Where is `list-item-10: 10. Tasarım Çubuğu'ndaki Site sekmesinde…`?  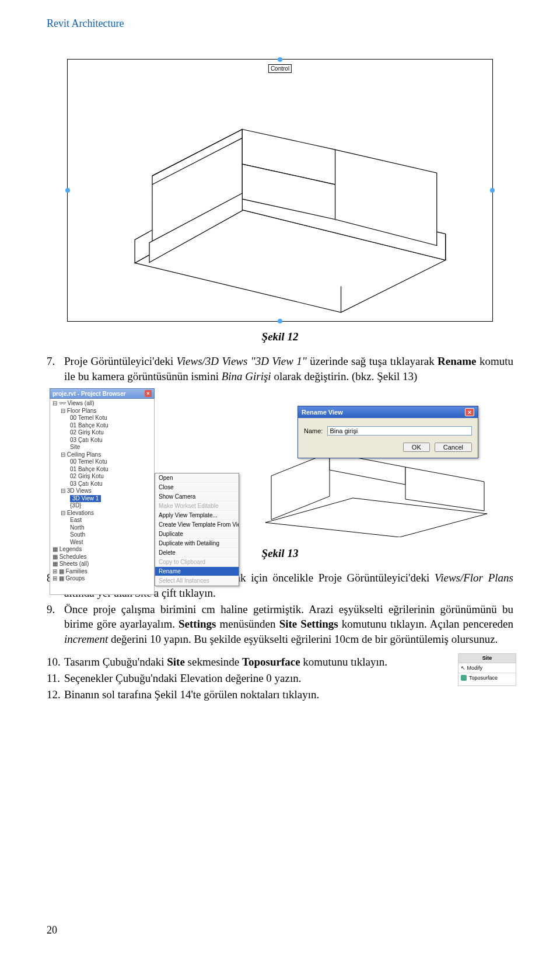
list-item-10: 10. Tasarım Çubuğu'ndaki Site sekmesinde… is located at coordinates (280, 662).